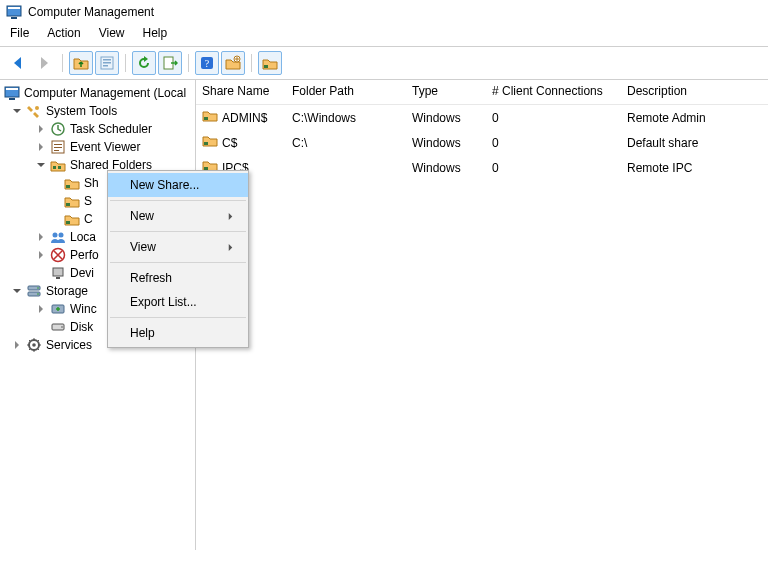  I want to click on tree-label: S, so click(88, 201).